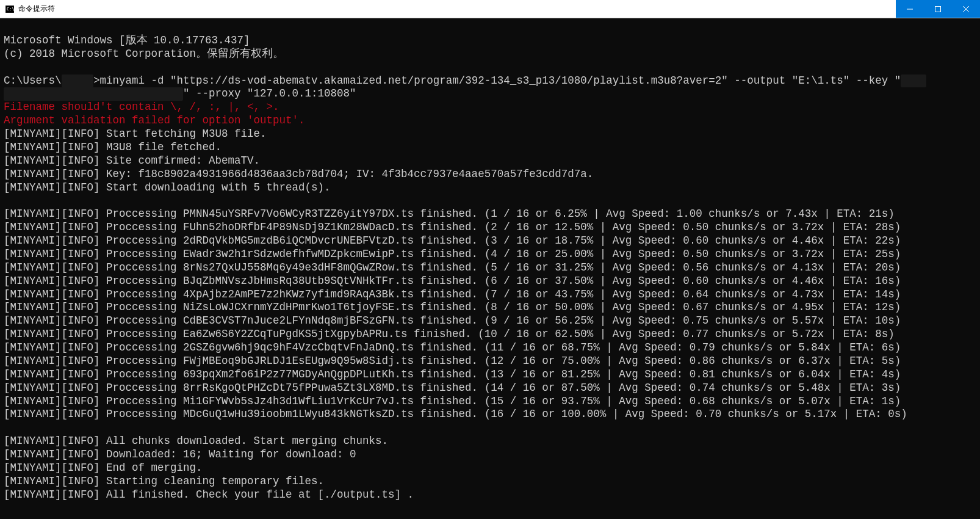 This screenshot has width=980, height=519. Describe the element at coordinates (455, 414) in the screenshot. I see `log-line: [MINYAMI][INFO] Proccessing MDcGuQ1wHu39…` at that location.